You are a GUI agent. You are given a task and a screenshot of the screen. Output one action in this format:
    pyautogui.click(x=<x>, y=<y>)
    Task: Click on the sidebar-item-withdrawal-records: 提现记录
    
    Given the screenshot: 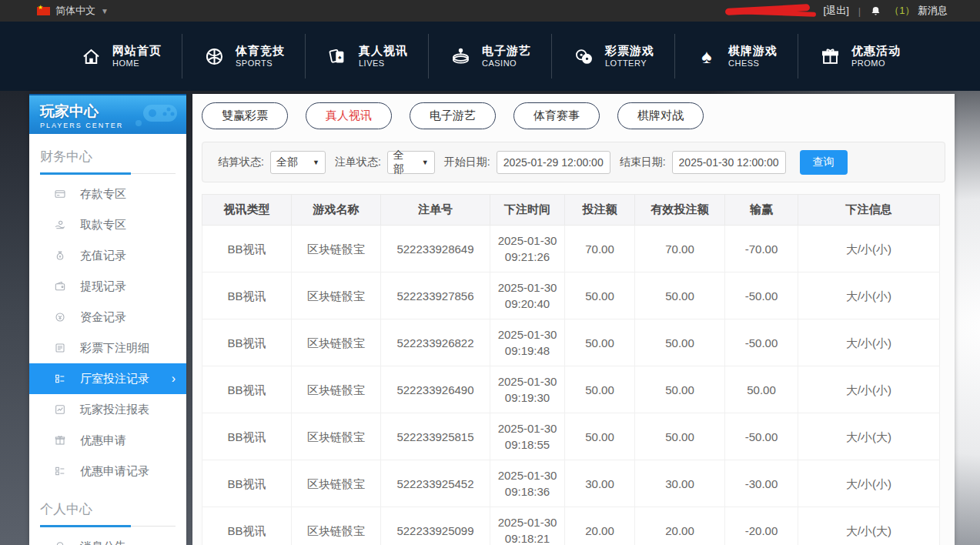 What is the action you would take?
    pyautogui.click(x=108, y=286)
    